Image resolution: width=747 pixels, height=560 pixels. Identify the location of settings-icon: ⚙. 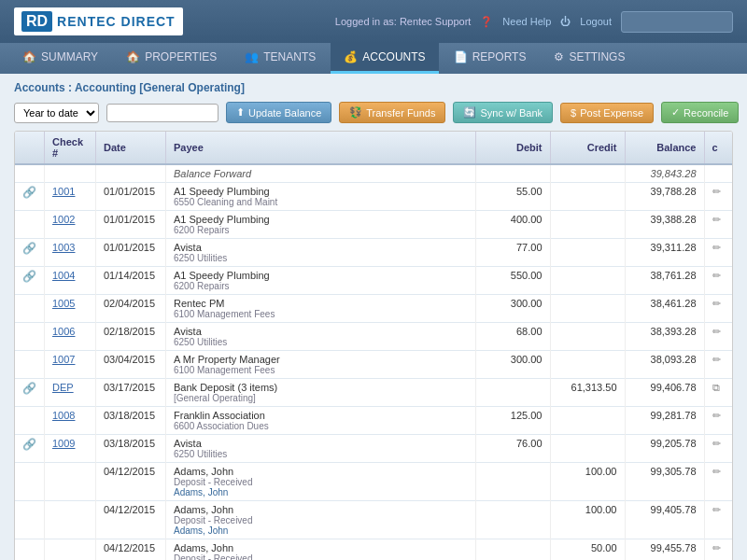
(558, 57).